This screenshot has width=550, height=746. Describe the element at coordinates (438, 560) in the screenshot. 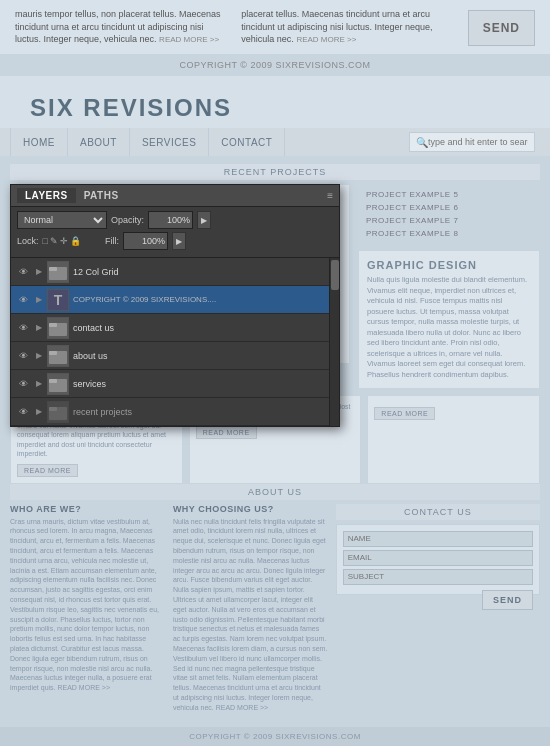

I see `contact-form: SEND` at that location.